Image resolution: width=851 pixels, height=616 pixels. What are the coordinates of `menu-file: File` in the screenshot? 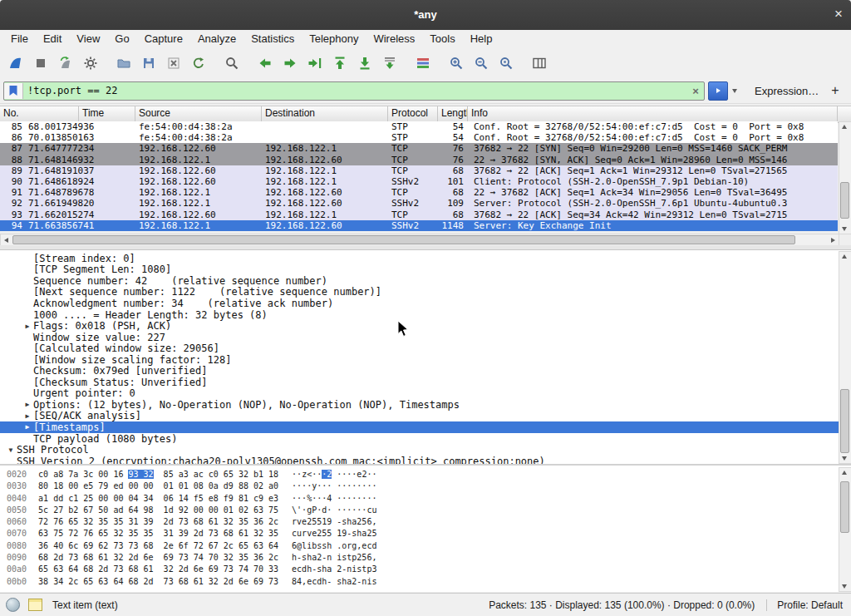 It's located at (20, 39).